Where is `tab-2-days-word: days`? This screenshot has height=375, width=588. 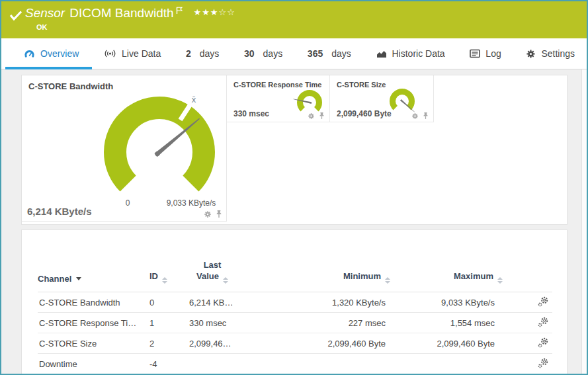 tab-2-days-word: days is located at coordinates (210, 54).